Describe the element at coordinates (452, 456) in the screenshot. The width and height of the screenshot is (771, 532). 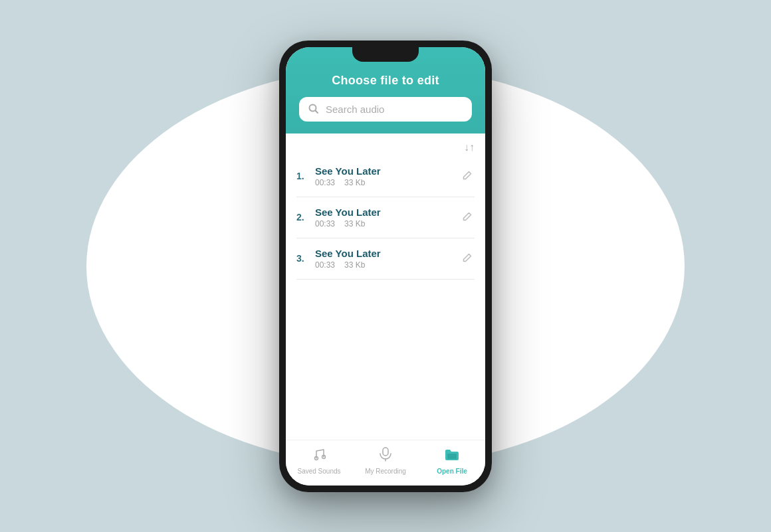
I see `folder-icon` at that location.